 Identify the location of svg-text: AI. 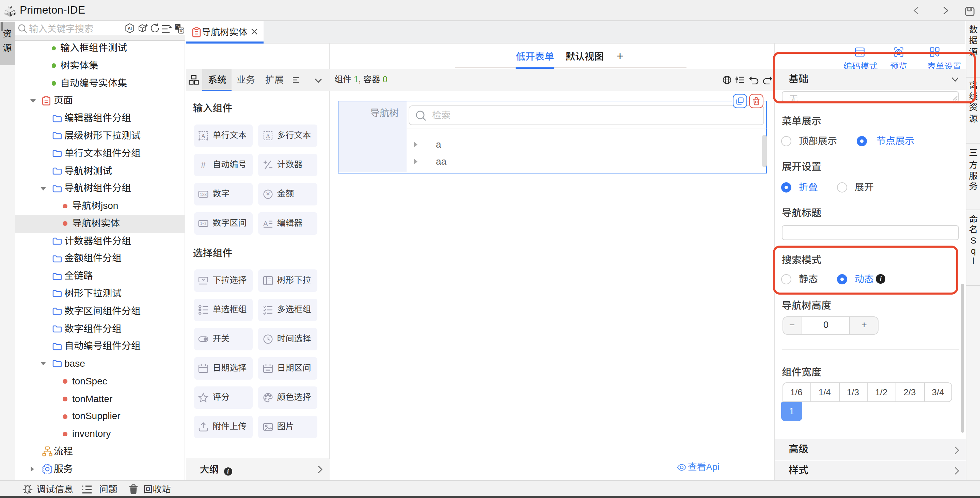
(130, 29).